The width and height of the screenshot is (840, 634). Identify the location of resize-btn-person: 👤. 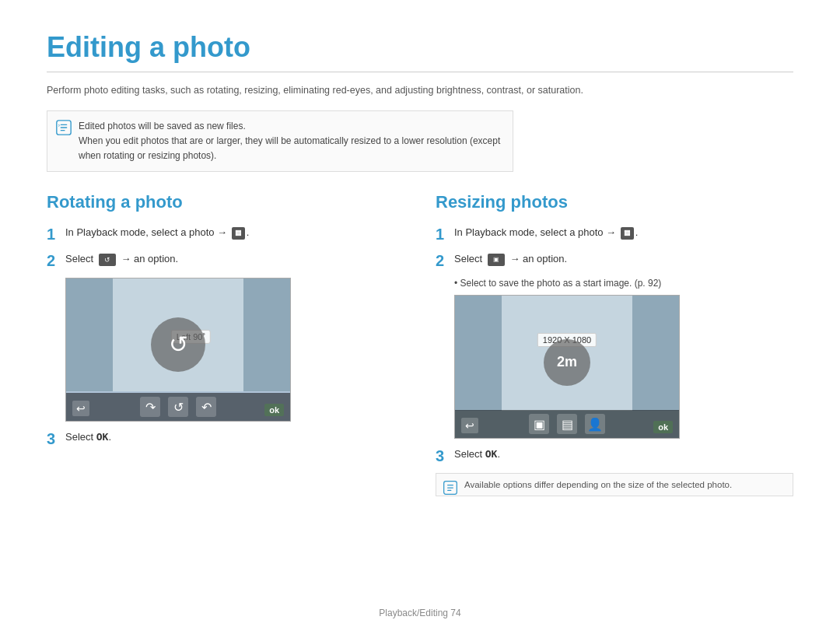
(595, 424).